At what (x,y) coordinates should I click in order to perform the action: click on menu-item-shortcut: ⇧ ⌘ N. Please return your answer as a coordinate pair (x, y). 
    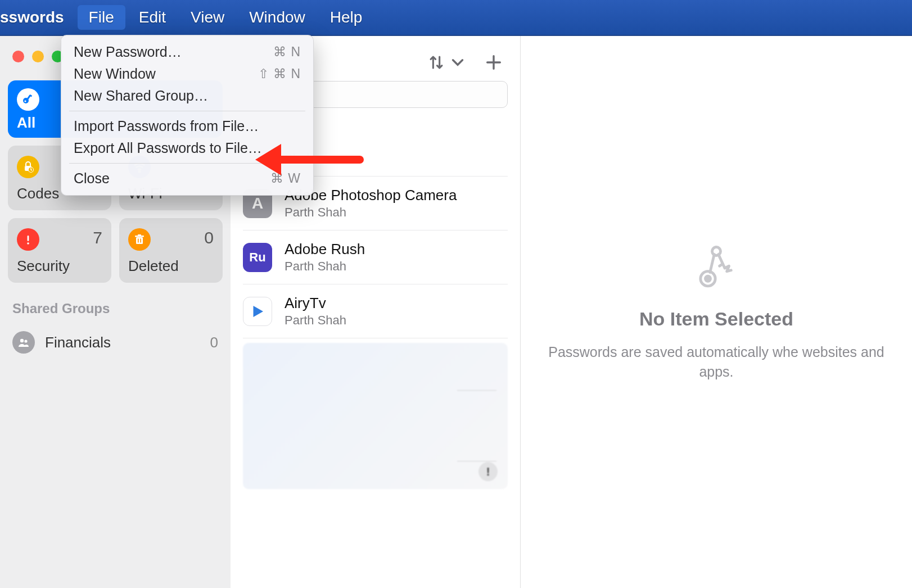
    Looking at the image, I should click on (279, 74).